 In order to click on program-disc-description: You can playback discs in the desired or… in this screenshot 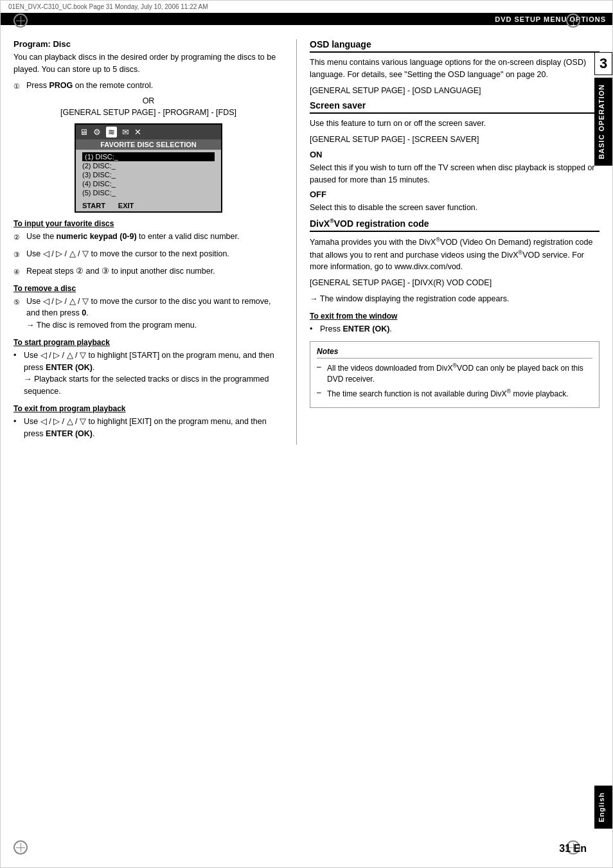, I will do `click(148, 64)`.